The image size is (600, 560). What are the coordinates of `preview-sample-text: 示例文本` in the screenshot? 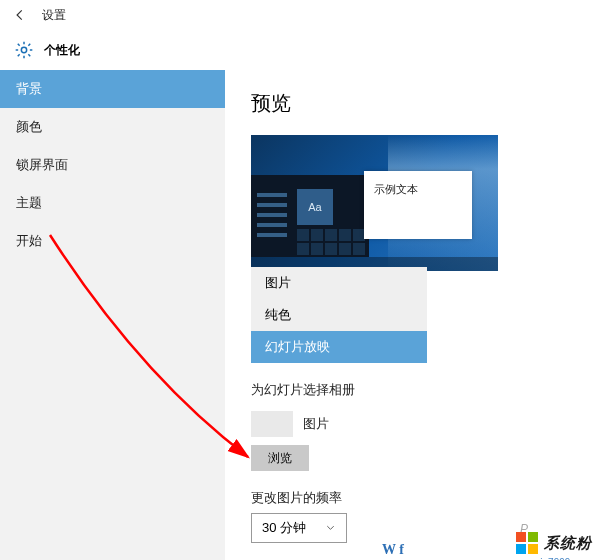 It's located at (396, 189).